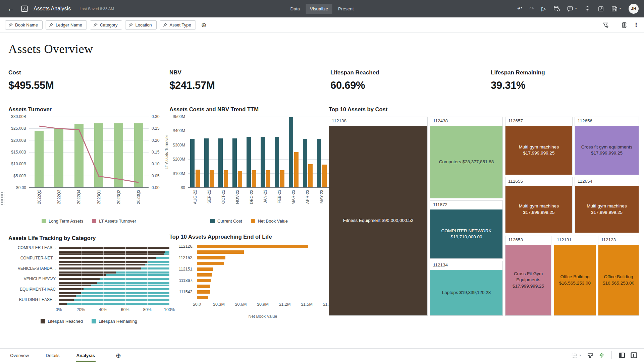 Image resolution: width=644 pixels, height=362 pixels. What do you see at coordinates (588, 9) in the screenshot?
I see `insights-bulb-icon` at bounding box center [588, 9].